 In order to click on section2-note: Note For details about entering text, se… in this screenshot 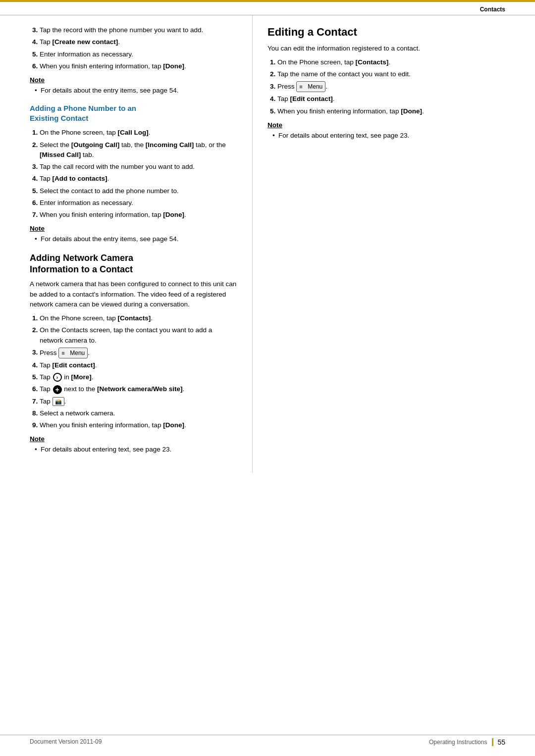, I will do `click(134, 445)`.